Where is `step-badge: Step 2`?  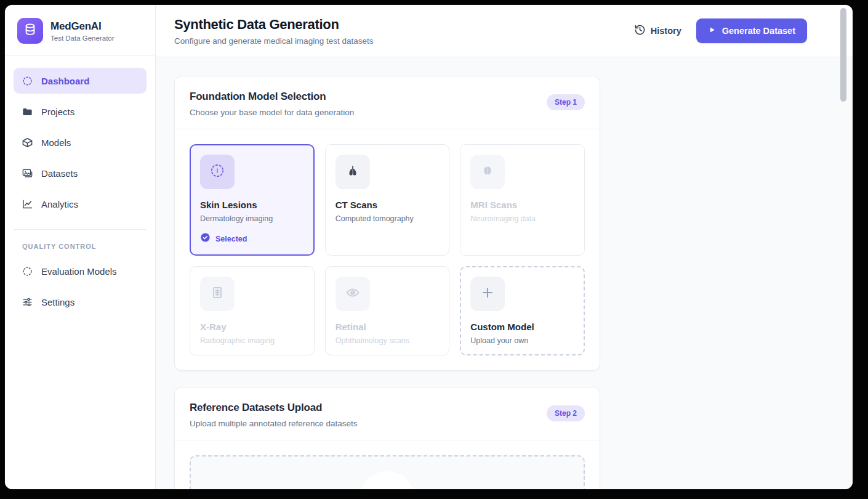 step-badge: Step 2 is located at coordinates (566, 413).